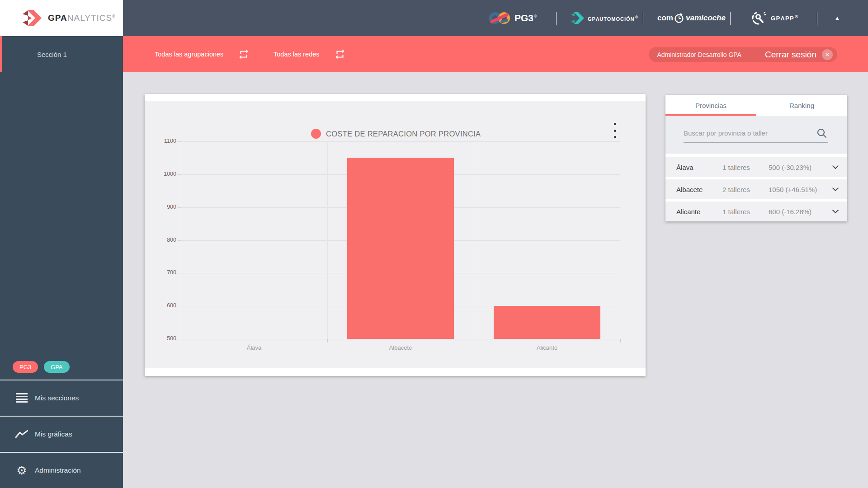 The height and width of the screenshot is (488, 868). I want to click on sidebar-item-mis-graficas: Mis gráficas, so click(61, 434).